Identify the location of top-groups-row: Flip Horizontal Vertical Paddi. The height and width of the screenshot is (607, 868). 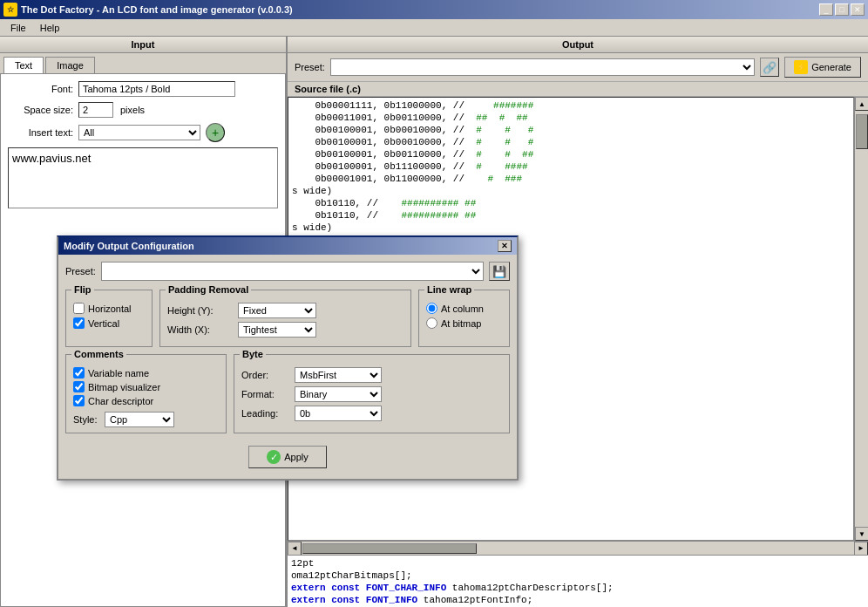
(288, 318).